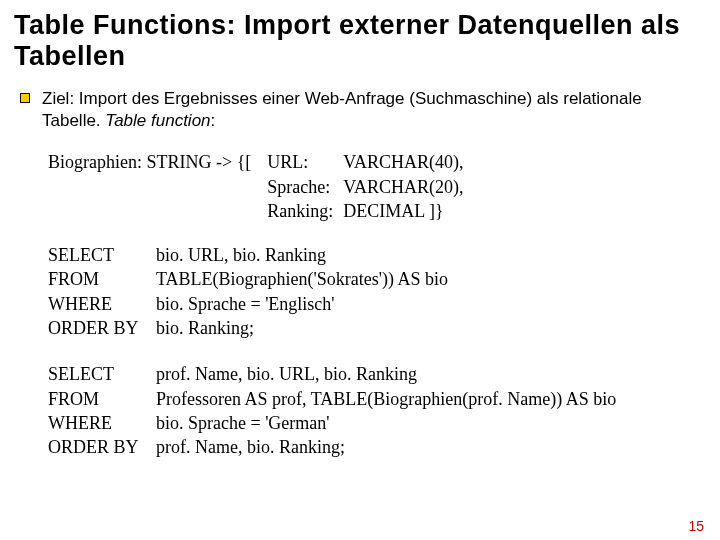 The width and height of the screenshot is (720, 540). I want to click on signature-labels: URL: Sprache: Ranking:, so click(300, 186).